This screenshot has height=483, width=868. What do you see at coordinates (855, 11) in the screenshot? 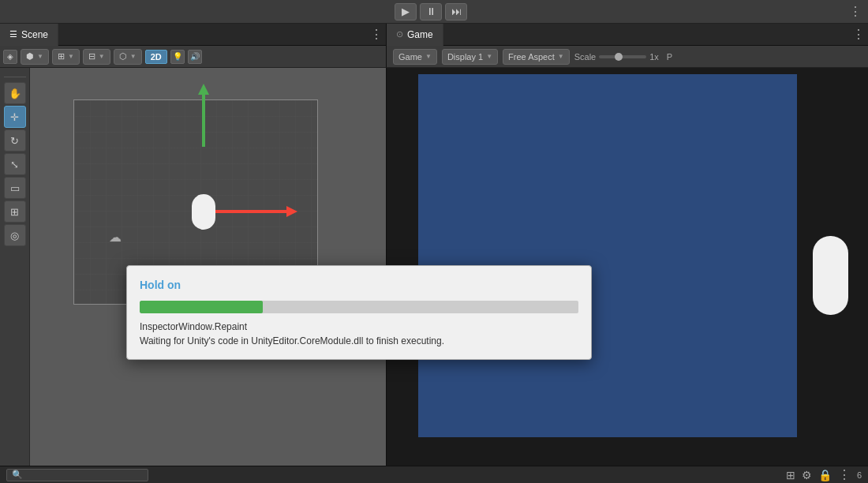
I see `more-options-icon: ⋮` at bounding box center [855, 11].